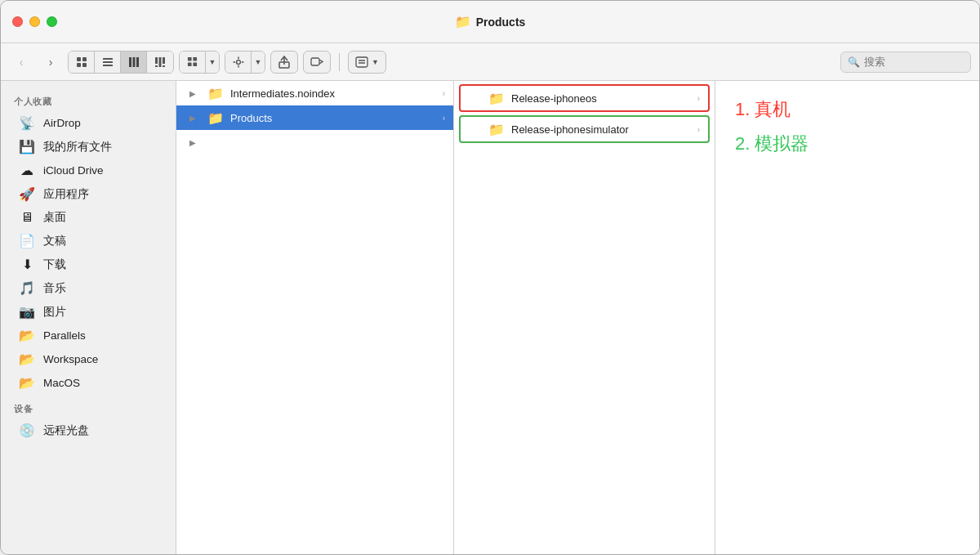 The image size is (980, 555). Describe the element at coordinates (88, 217) in the screenshot. I see `sidebar-item-desktop: 🖥 桌面` at that location.